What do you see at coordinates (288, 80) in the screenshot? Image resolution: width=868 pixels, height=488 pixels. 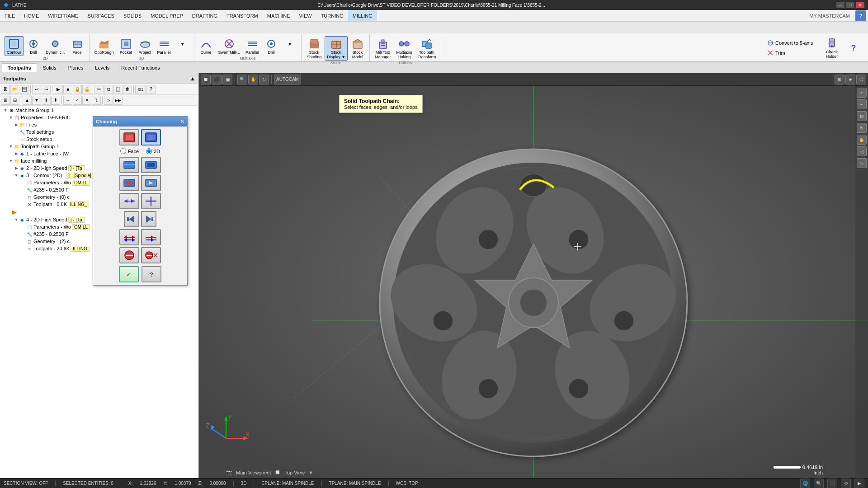 I see `vp-iso-btn: AUTOCAM` at bounding box center [288, 80].